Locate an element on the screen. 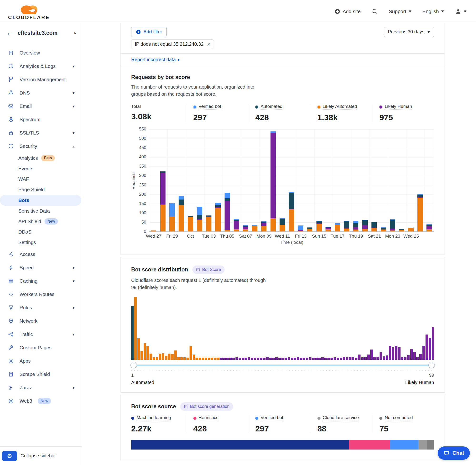  sidebar-item-events: Events is located at coordinates (41, 169).